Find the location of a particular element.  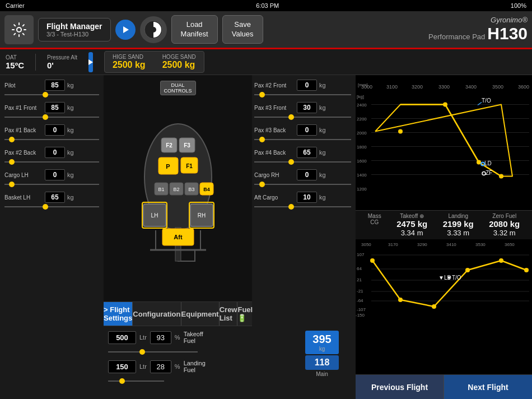

right-weight-label-3: Pax #4 Back is located at coordinates (274, 152).